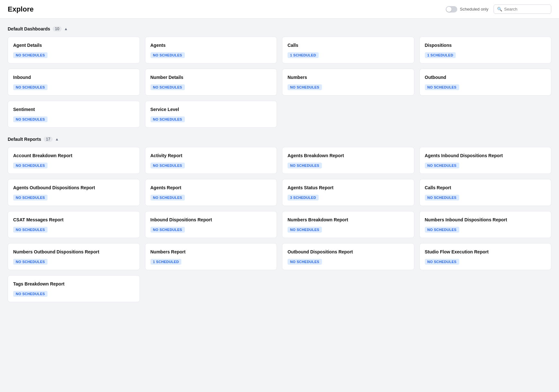  What do you see at coordinates (348, 252) in the screenshot?
I see `card-title: Outbound Dispositions Report` at bounding box center [348, 252].